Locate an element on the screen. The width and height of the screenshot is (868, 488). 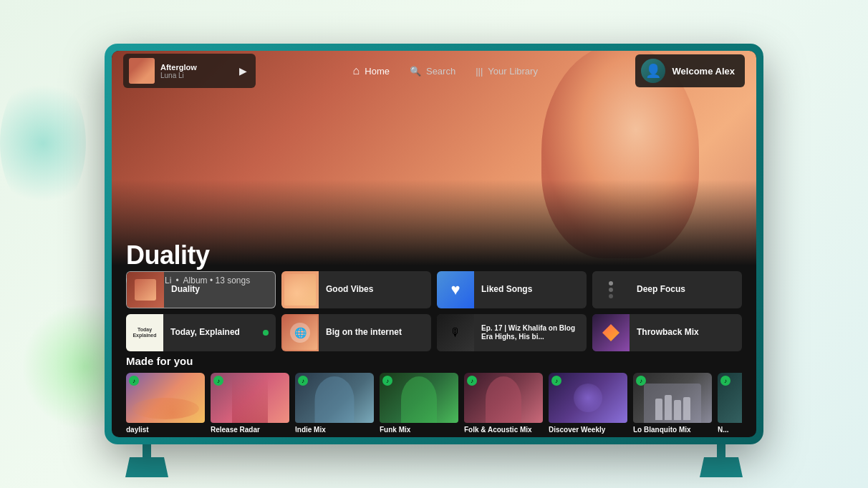
search-icon: 🔍 is located at coordinates (415, 72).